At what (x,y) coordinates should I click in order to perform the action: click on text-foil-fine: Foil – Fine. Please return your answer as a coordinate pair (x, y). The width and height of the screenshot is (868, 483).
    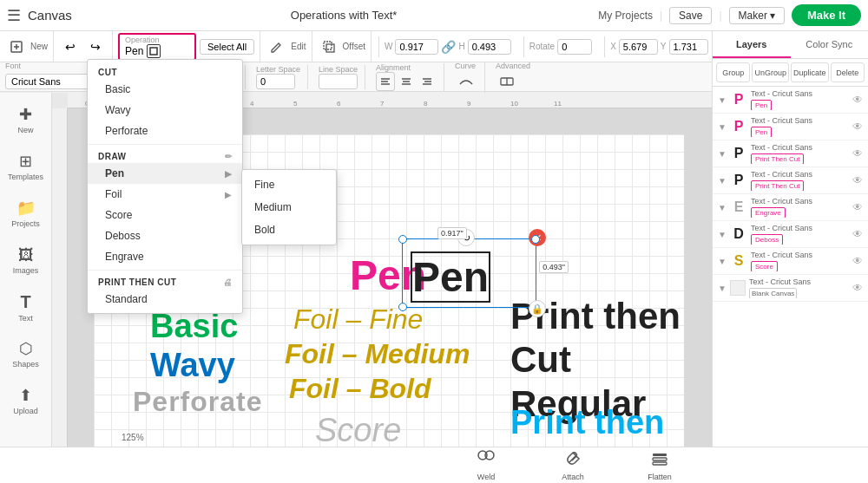
    Looking at the image, I should click on (358, 319).